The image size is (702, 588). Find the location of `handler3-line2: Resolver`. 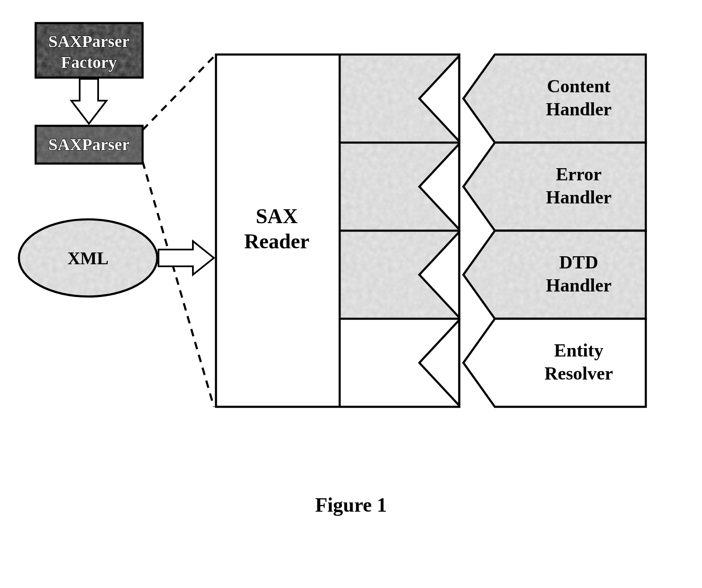

handler3-line2: Resolver is located at coordinates (579, 373).